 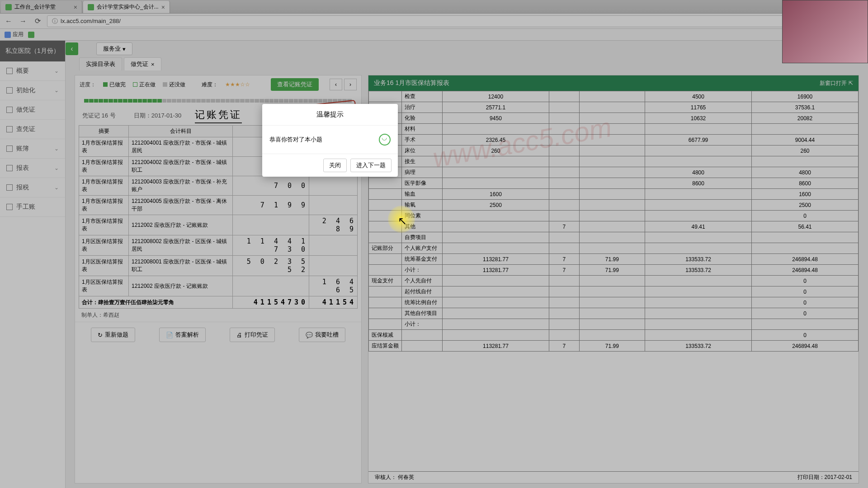 What do you see at coordinates (330, 140) in the screenshot?
I see `modal-dialog: 温馨提示 恭喜你答对了本小题 关闭 进入下一题` at bounding box center [330, 140].